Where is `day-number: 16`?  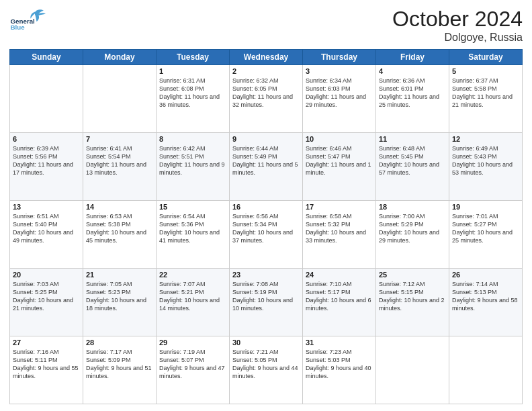
day-number: 16 is located at coordinates (266, 207).